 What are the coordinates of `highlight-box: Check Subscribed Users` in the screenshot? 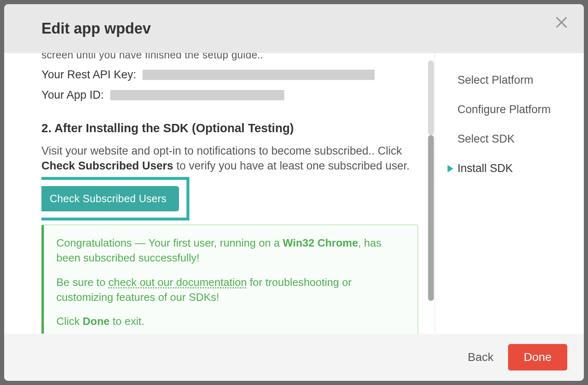 It's located at (115, 199).